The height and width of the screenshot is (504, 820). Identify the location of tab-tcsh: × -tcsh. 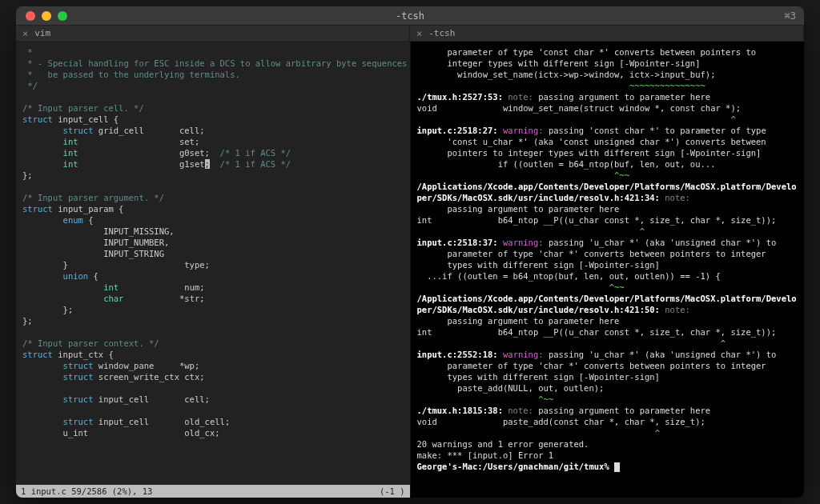
(607, 34).